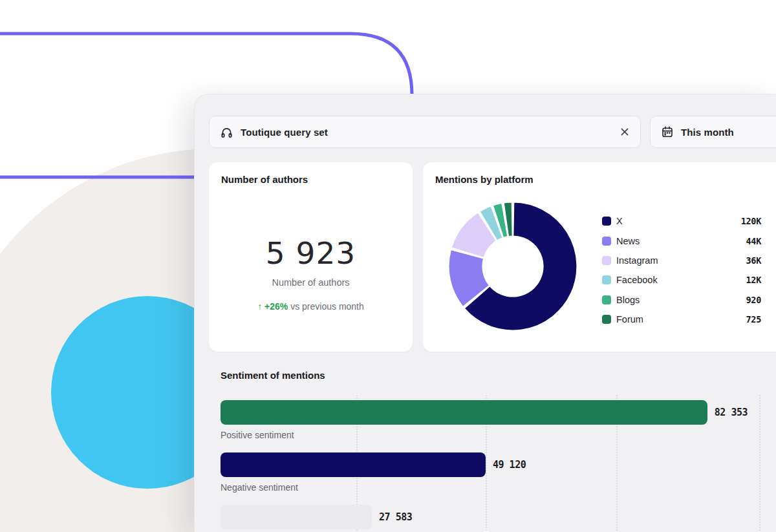 This screenshot has width=776, height=532. What do you see at coordinates (682, 261) in the screenshot?
I see `legend-item-instagram: Instagram 36K` at bounding box center [682, 261].